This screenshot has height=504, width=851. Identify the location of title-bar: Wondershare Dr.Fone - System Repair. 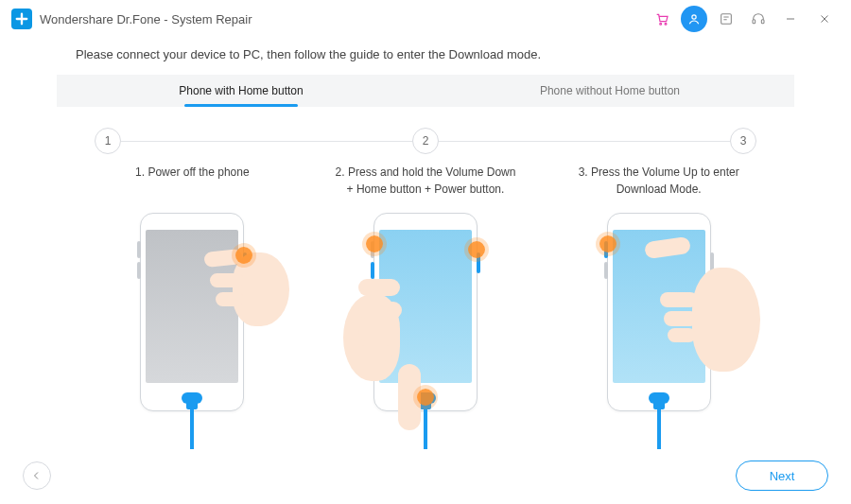
(426, 19).